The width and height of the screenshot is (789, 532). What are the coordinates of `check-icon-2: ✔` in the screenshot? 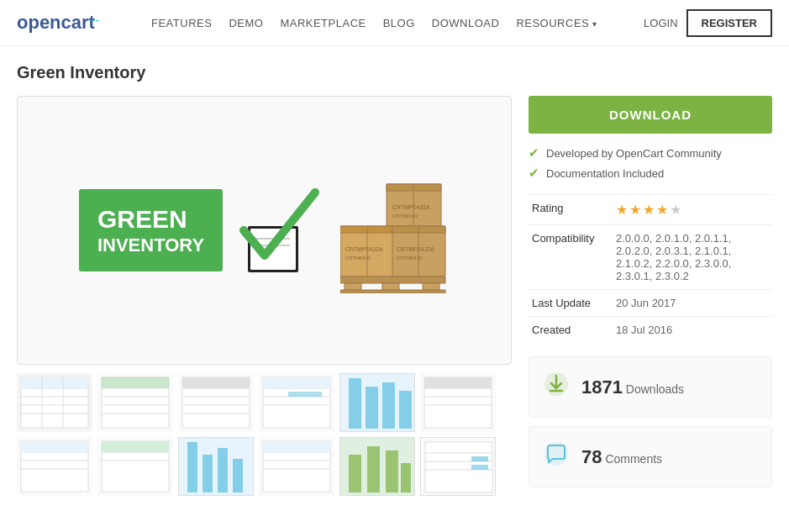 It's located at (534, 173).